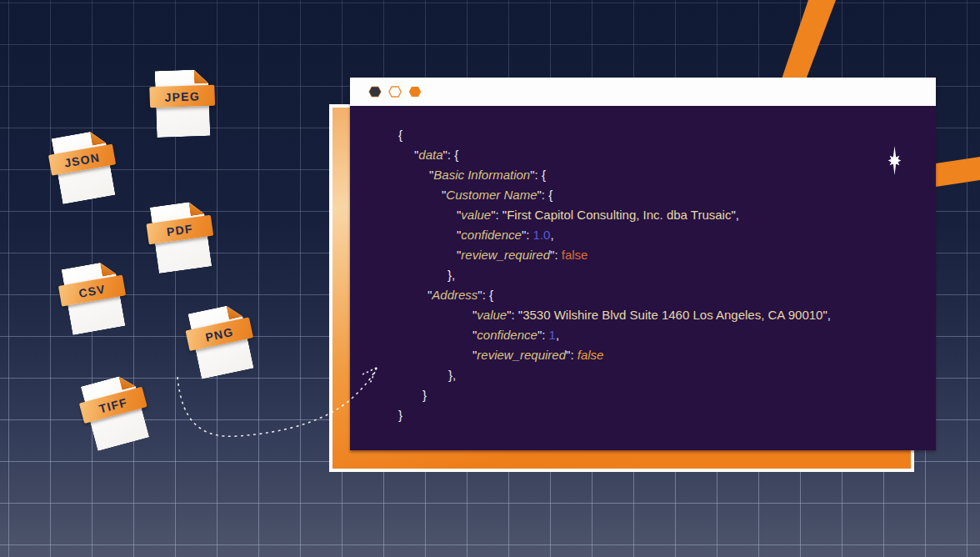  I want to click on code-token: Address, so click(455, 295).